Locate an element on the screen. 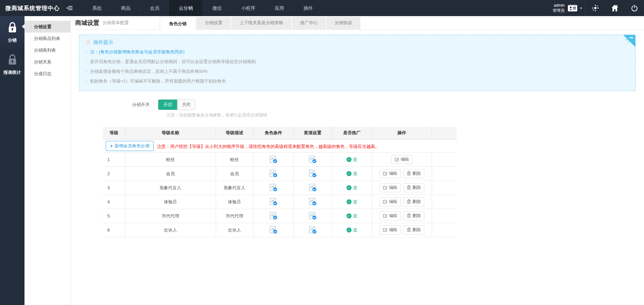  top-nav-item: 微信 is located at coordinates (217, 8).